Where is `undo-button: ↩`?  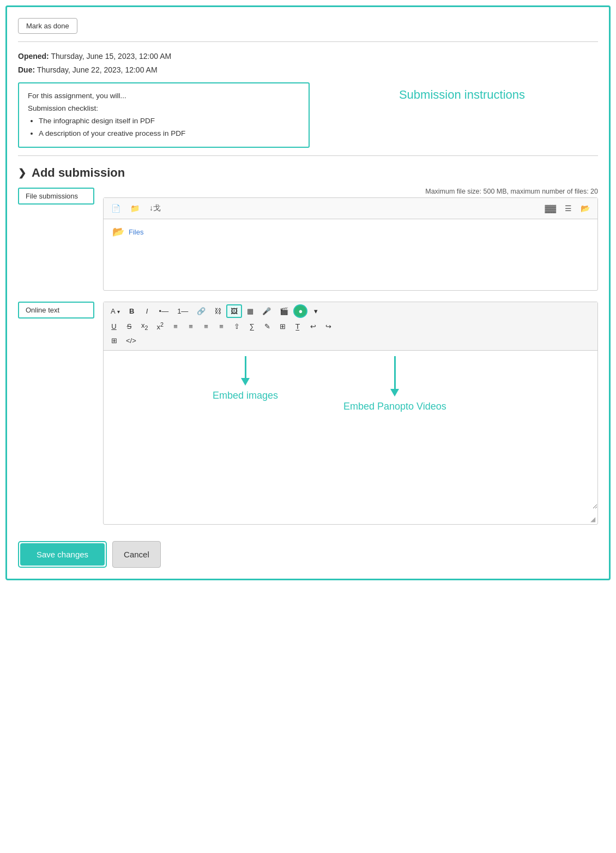 undo-button: ↩ is located at coordinates (313, 326).